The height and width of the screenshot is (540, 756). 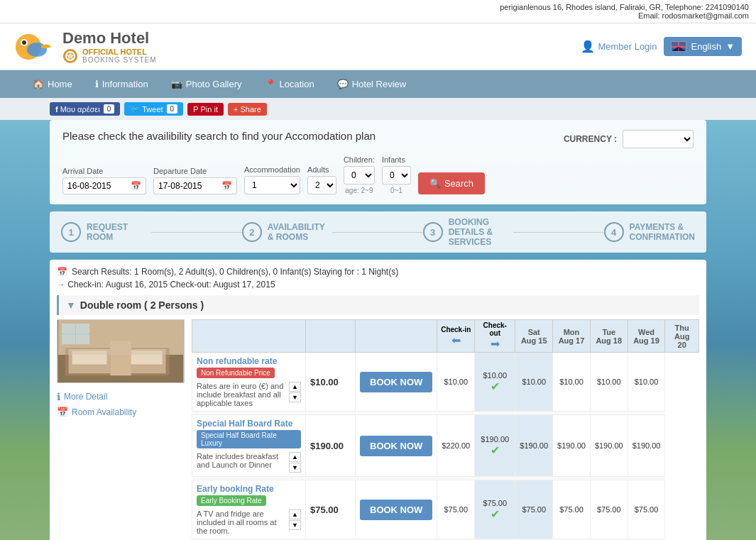 I want to click on rate-price: $10.00, so click(x=324, y=382).